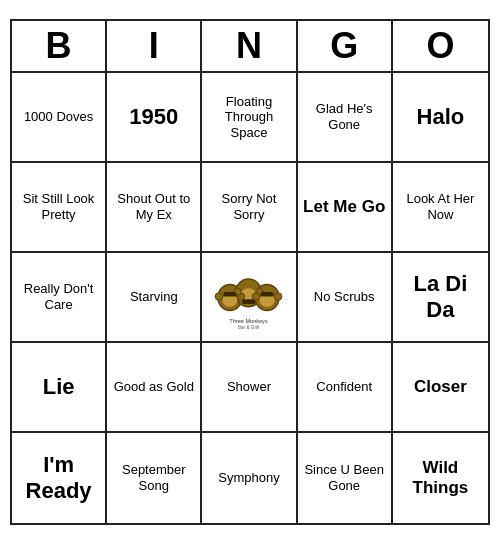 The width and height of the screenshot is (500, 544). What do you see at coordinates (440, 208) in the screenshot?
I see `bingo-cell-9: Look At Her Now` at bounding box center [440, 208].